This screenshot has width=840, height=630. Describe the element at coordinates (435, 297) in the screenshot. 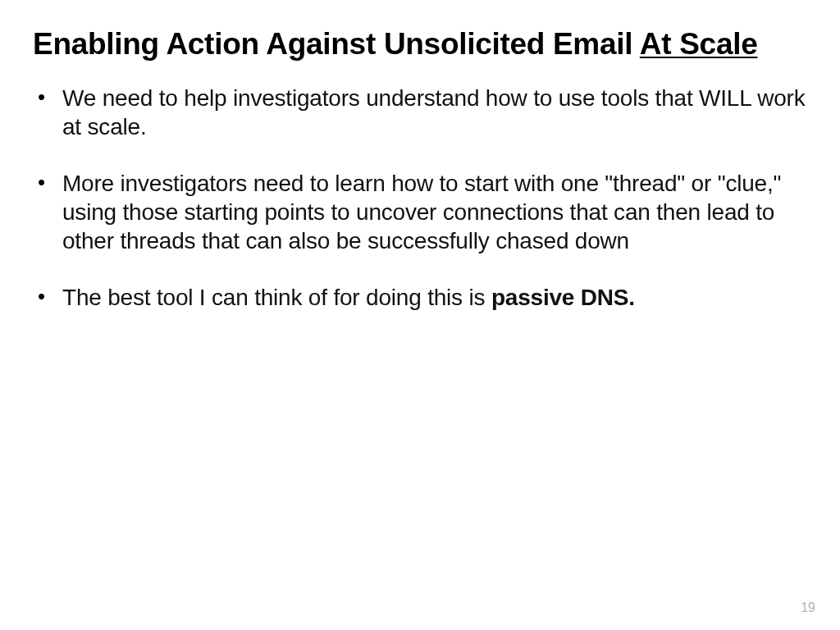

I see `list-item: The best tool I can think of for doing t…` at that location.